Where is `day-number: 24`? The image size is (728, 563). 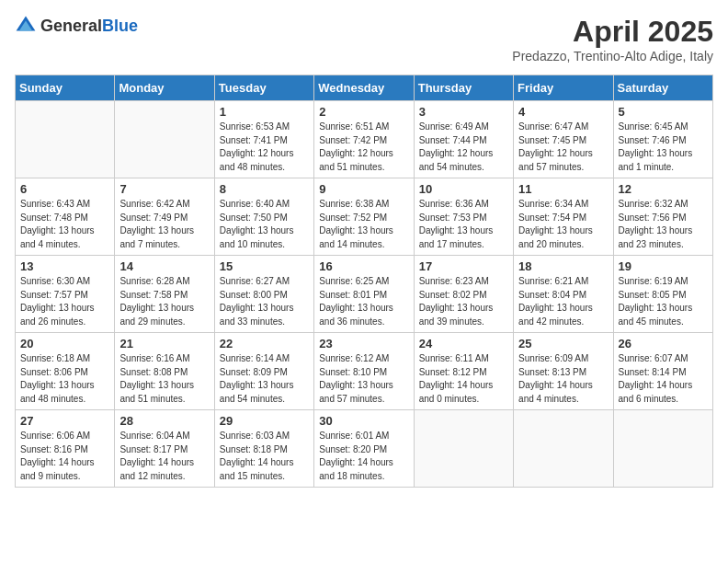 day-number: 24 is located at coordinates (463, 344).